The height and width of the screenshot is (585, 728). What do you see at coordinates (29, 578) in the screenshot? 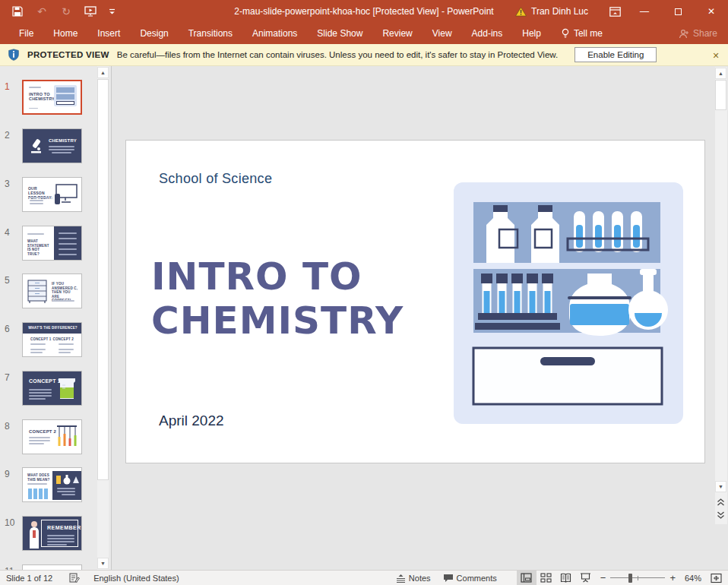
I see `slide-indicator: Slide 1 of 12` at bounding box center [29, 578].